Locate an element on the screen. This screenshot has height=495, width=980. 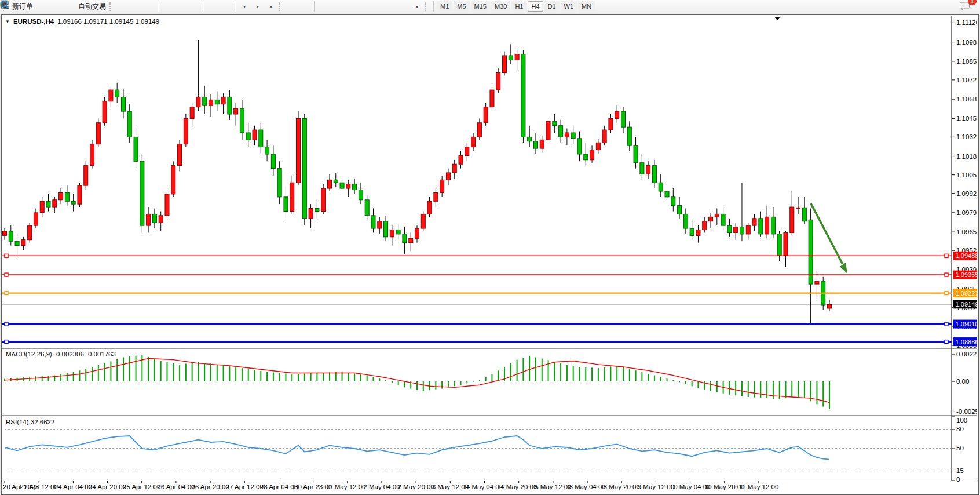
periods-button: ▾ is located at coordinates (257, 6).